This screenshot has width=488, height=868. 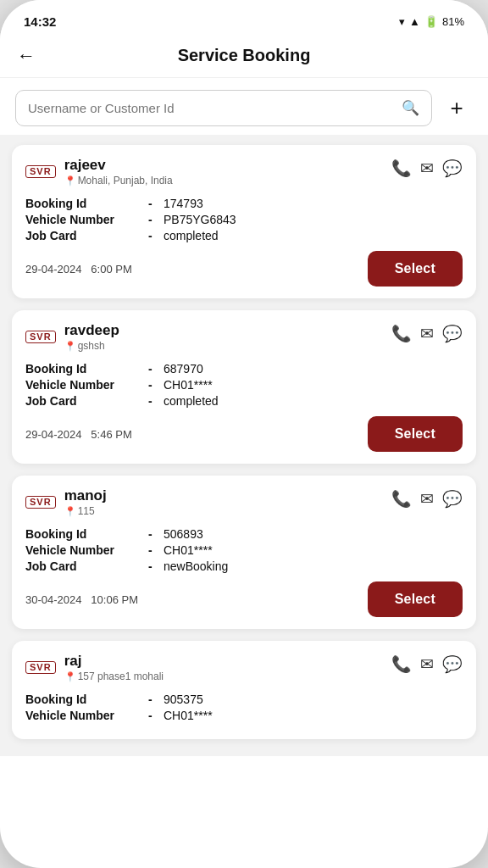 What do you see at coordinates (99, 171) in the screenshot?
I see `card-user: SVR rajeev 📍 Mohali, Punjab, India` at bounding box center [99, 171].